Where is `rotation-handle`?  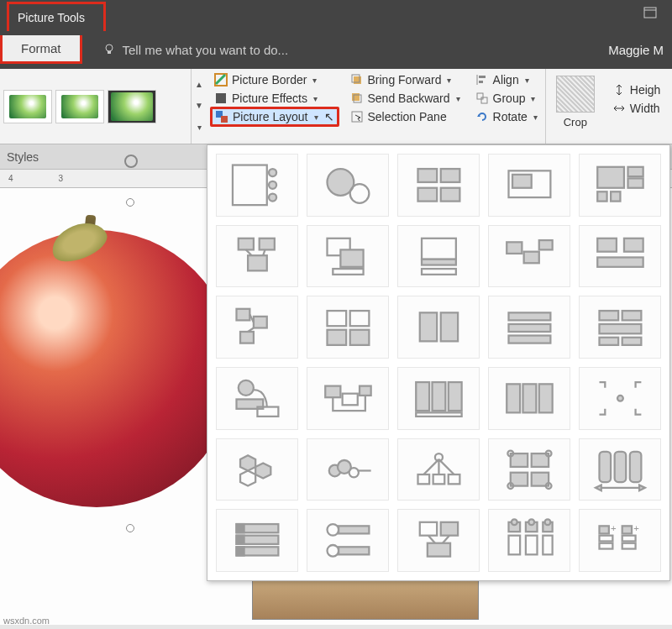 rotation-handle is located at coordinates (131, 161).